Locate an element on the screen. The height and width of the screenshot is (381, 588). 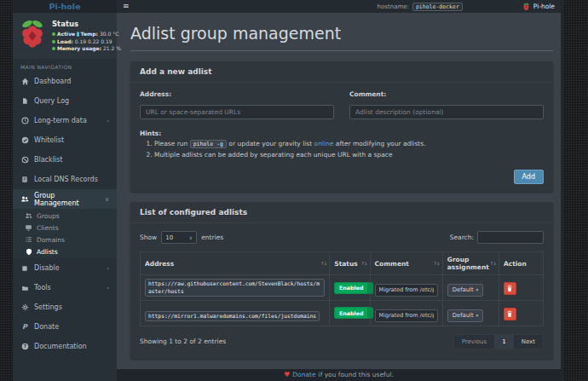
hint-item-2: Multiple adlists can be added by separat… is located at coordinates (349, 155).